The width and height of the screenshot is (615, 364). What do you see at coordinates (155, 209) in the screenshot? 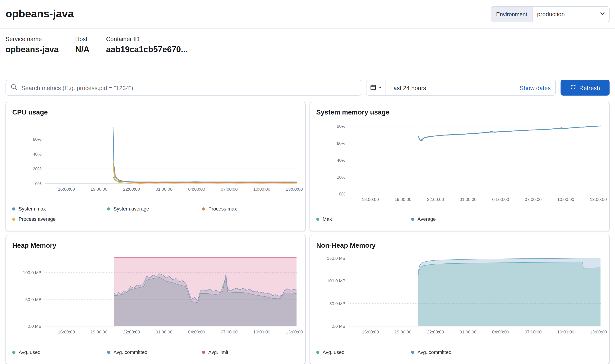
I see `legend-item: System average` at bounding box center [155, 209].